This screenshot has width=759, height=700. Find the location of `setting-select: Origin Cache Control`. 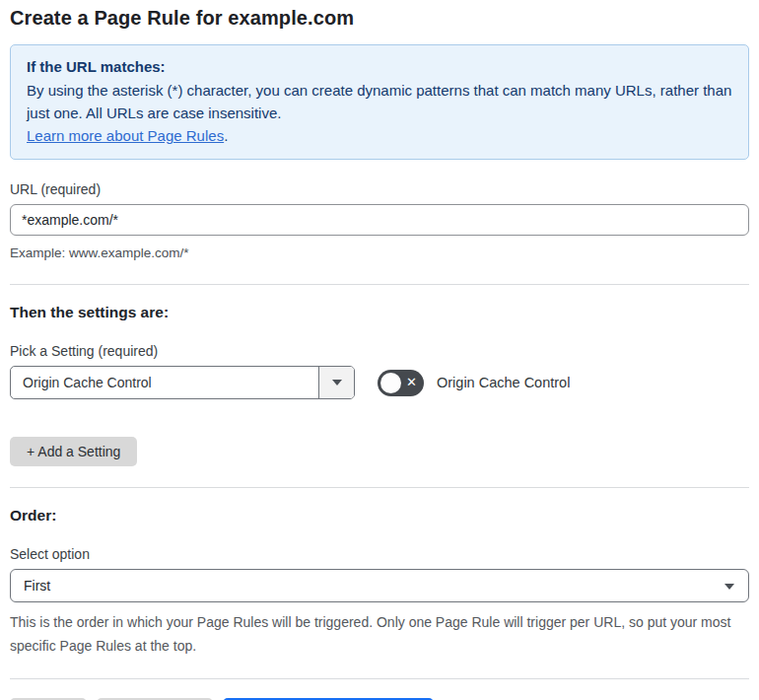

setting-select: Origin Cache Control is located at coordinates (182, 383).